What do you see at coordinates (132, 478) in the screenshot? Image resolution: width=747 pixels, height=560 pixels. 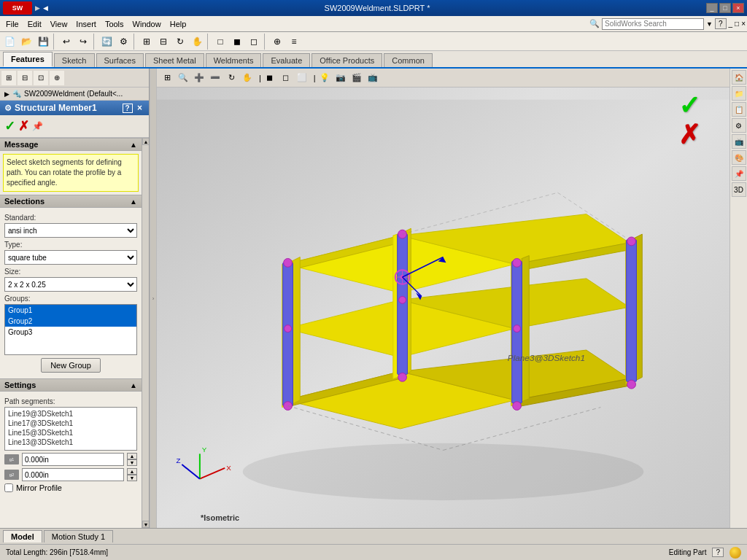 I see `offset2-down: ▼` at bounding box center [132, 478].